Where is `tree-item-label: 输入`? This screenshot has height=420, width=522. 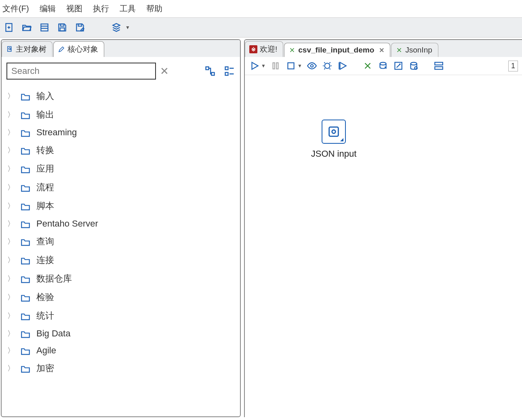
tree-item-label: 输入 is located at coordinates (45, 96).